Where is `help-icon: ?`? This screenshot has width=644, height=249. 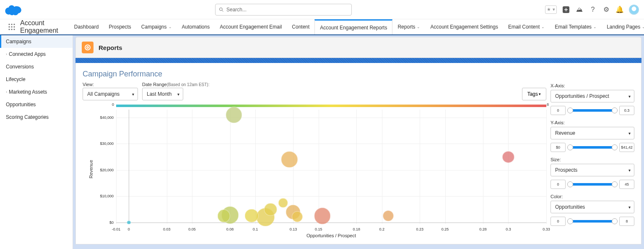
help-icon: ? is located at coordinates (593, 10).